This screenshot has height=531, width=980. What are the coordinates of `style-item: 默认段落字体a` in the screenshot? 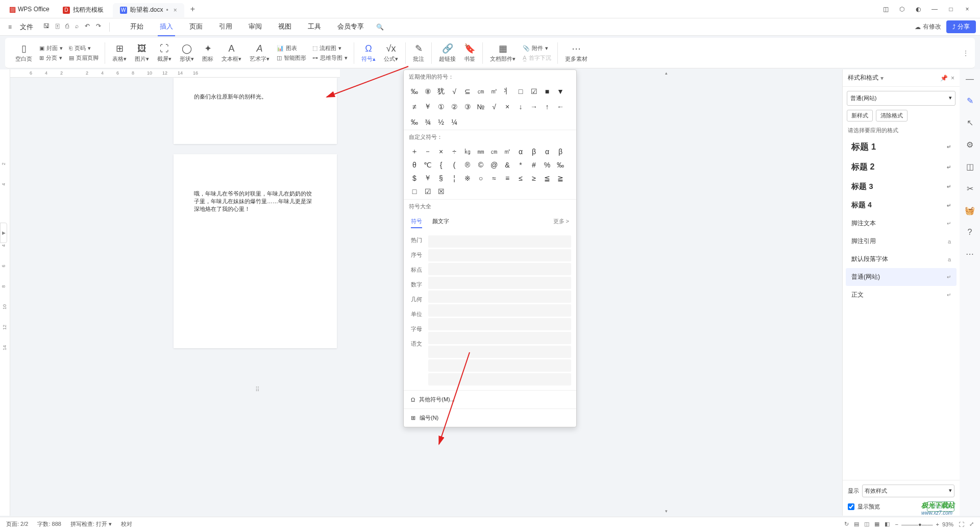 It's located at (901, 259).